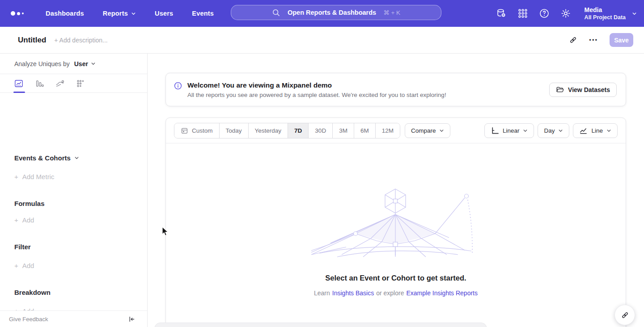 Image resolution: width=644 pixels, height=327 pixels. Describe the element at coordinates (60, 84) in the screenshot. I see `tab-flows-icon` at that location.